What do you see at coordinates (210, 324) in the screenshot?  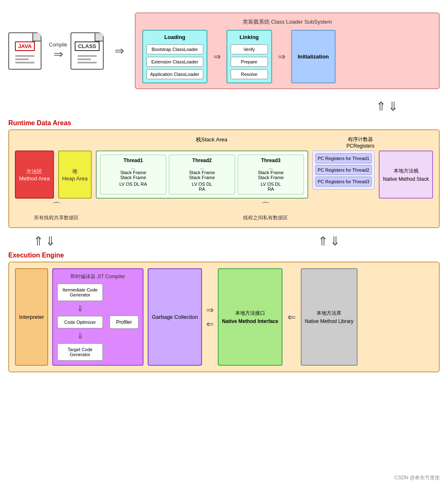 I see `arrow-left-from-nmi: ⇐` at bounding box center [210, 324].